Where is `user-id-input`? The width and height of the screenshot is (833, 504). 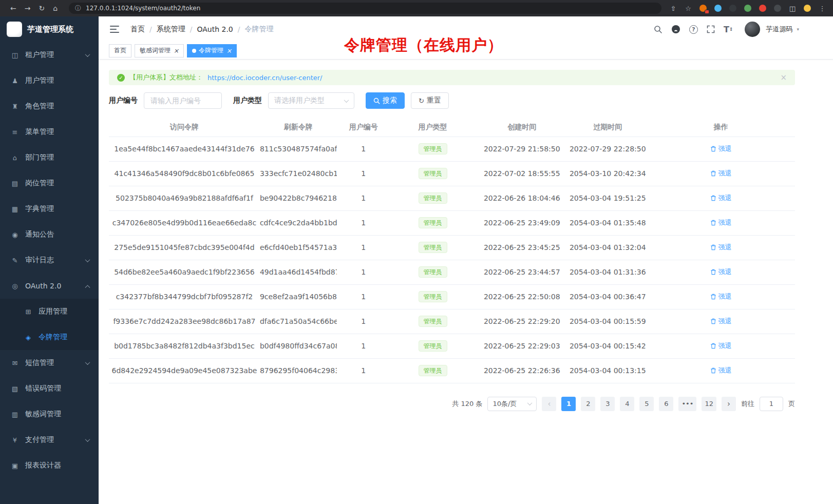
user-id-input is located at coordinates (183, 101).